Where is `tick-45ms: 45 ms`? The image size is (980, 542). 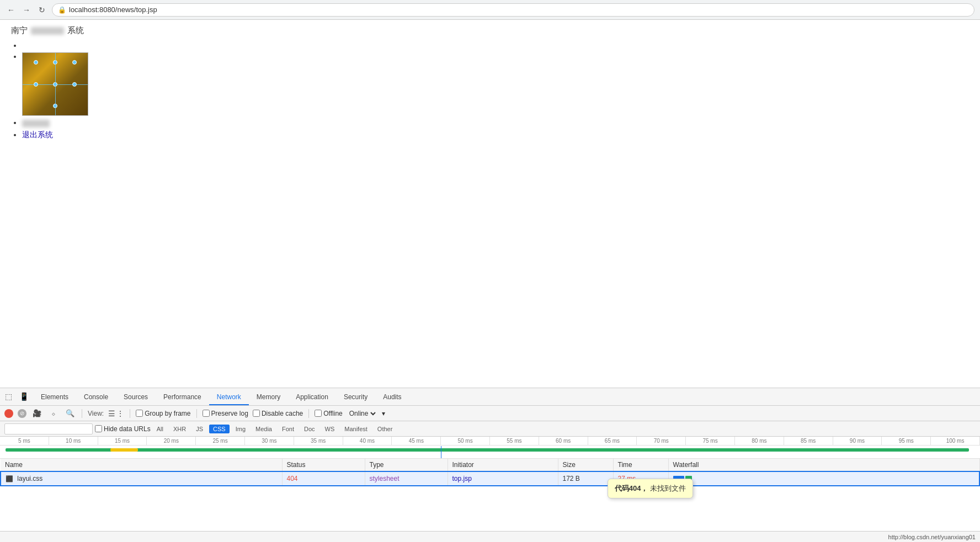
tick-45ms: 45 ms is located at coordinates (416, 441).